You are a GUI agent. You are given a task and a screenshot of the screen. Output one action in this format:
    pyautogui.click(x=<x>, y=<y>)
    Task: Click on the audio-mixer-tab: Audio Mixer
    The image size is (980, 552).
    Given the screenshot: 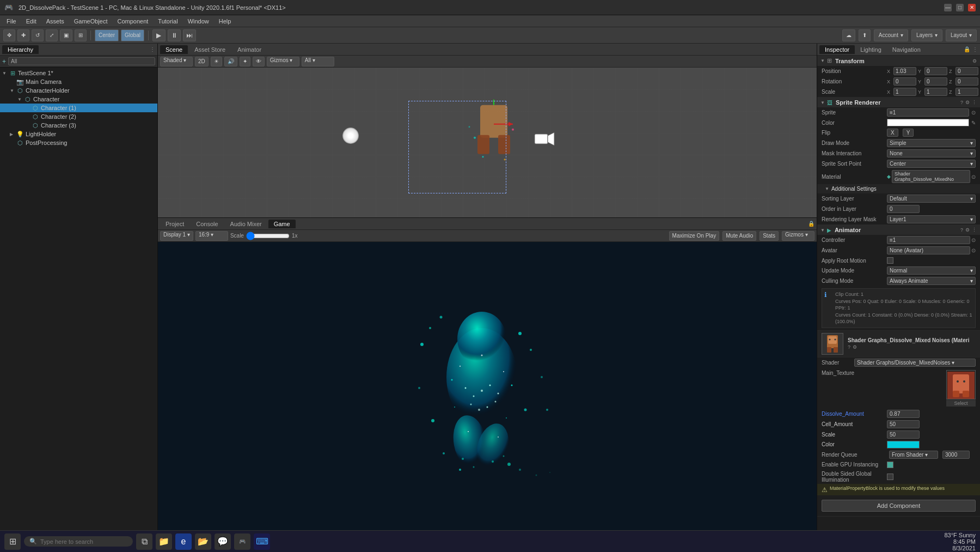 What is the action you would take?
    pyautogui.click(x=246, y=224)
    